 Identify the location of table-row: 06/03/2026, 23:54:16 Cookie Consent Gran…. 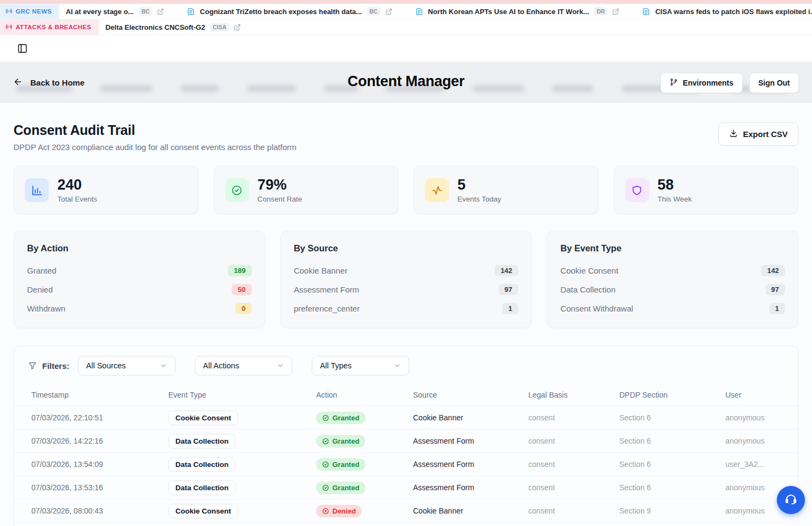
(406, 524).